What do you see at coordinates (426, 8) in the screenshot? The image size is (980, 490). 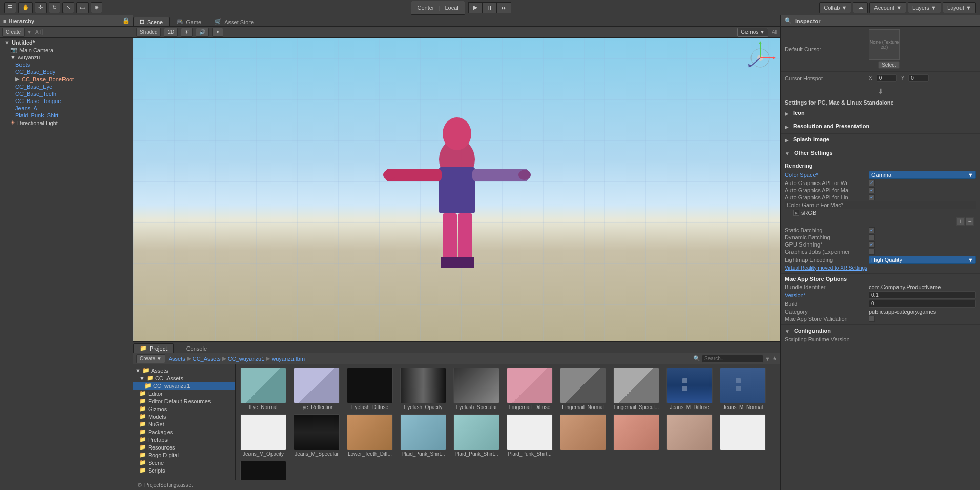 I see `center-btn: Center` at bounding box center [426, 8].